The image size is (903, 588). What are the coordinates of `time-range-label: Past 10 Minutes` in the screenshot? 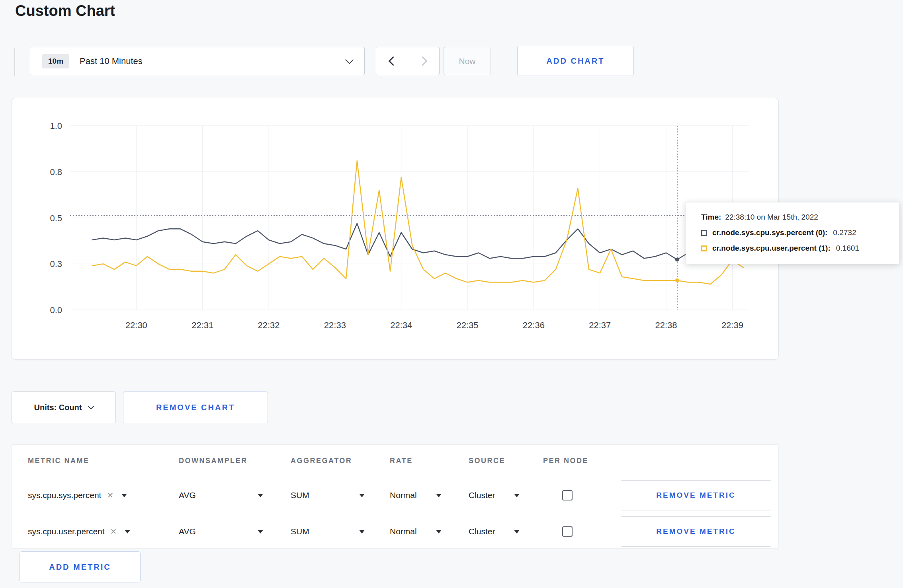 It's located at (111, 61).